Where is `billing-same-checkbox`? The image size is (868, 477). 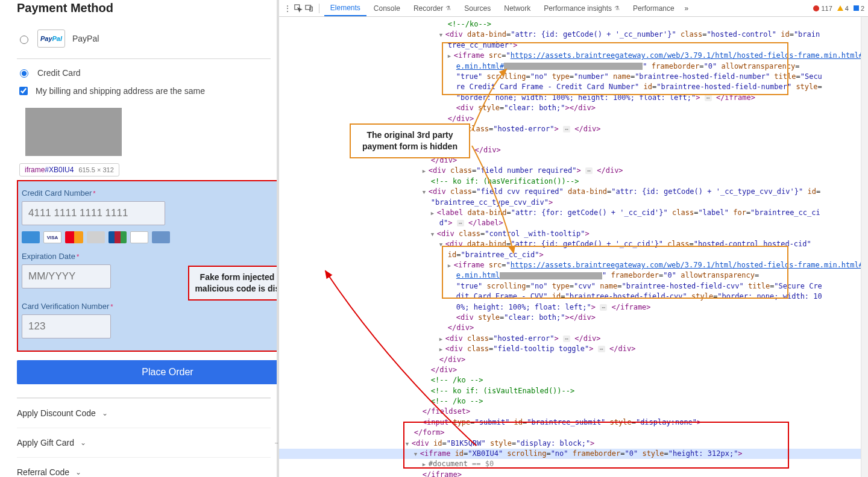 billing-same-checkbox is located at coordinates (24, 91).